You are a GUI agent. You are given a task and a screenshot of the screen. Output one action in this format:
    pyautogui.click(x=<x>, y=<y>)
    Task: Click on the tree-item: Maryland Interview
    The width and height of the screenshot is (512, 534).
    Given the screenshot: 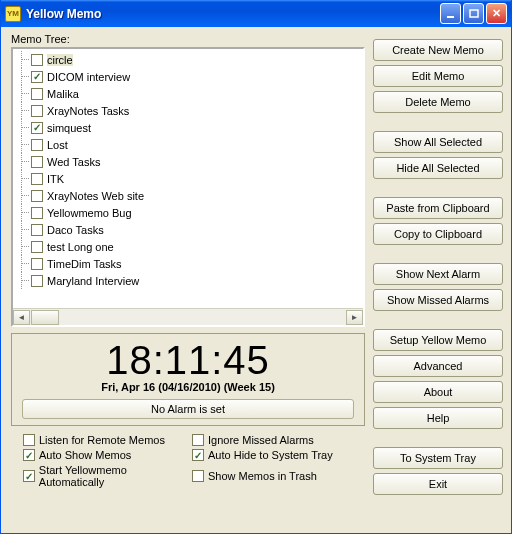 What is the action you would take?
    pyautogui.click(x=188, y=280)
    